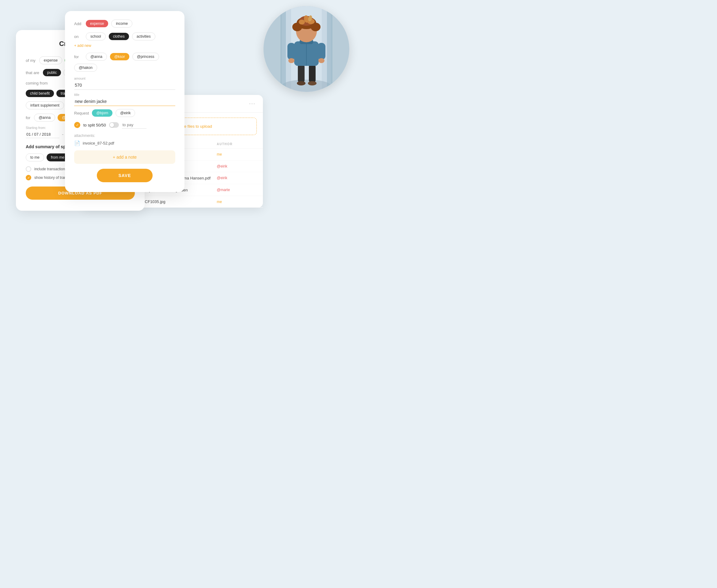 This screenshot has height=588, width=717. I want to click on request-bjorn-tag: @bjorn, so click(102, 113).